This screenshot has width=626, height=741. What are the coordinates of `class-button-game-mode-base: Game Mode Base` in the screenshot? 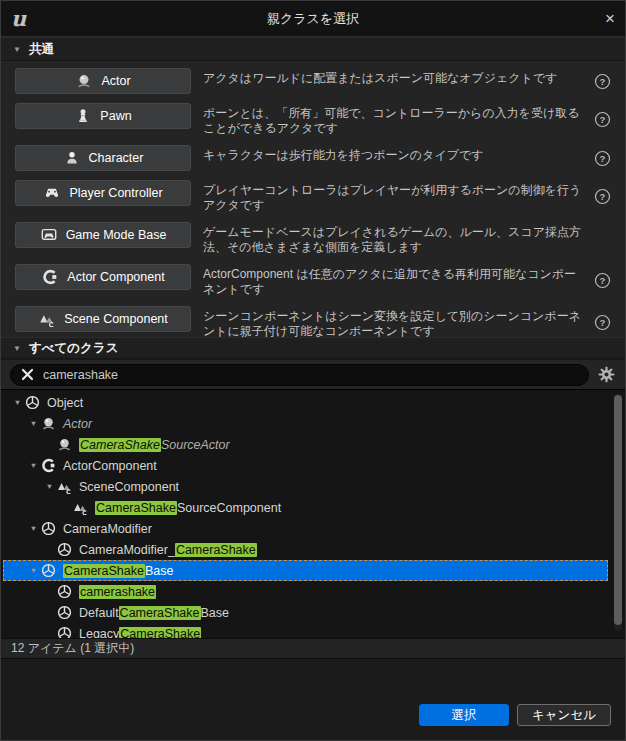 It's located at (103, 235).